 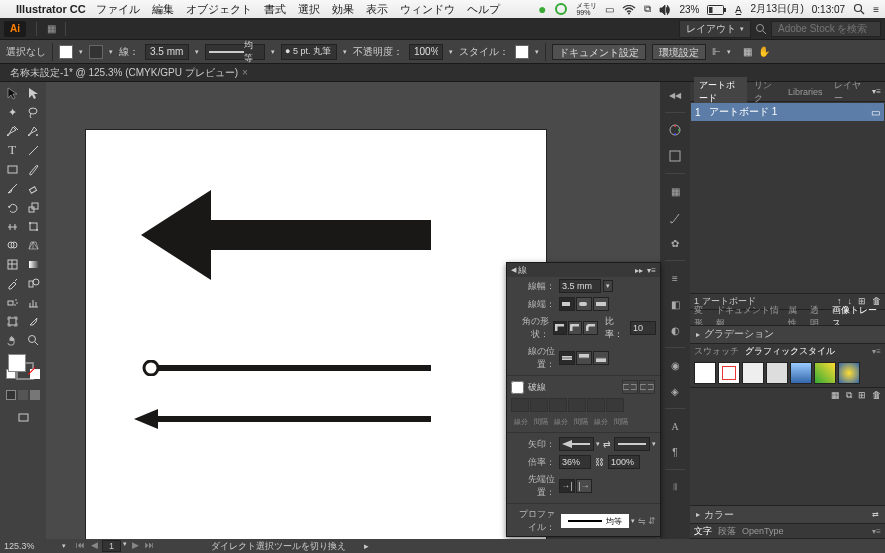 What do you see at coordinates (34, 226) in the screenshot?
I see `free-transform-tool` at bounding box center [34, 226].